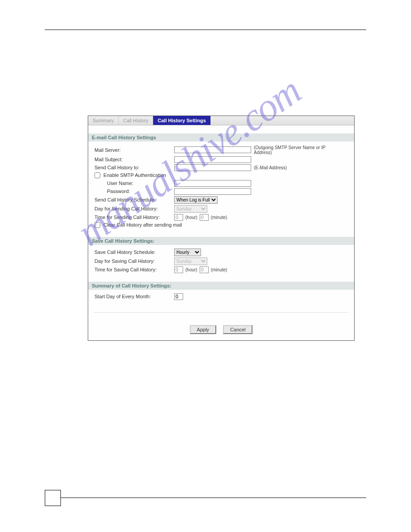 The image size is (411, 532). I want to click on send-day-label: Day for Sending Call History:, so click(134, 209).